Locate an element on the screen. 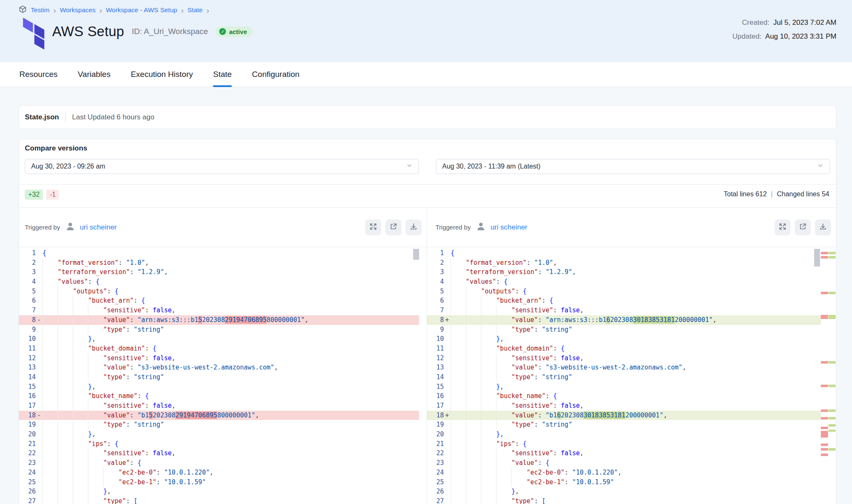 Image resolution: width=852 pixels, height=504 pixels. created-value: Jul 5, 2023 7:02 AM is located at coordinates (805, 23).